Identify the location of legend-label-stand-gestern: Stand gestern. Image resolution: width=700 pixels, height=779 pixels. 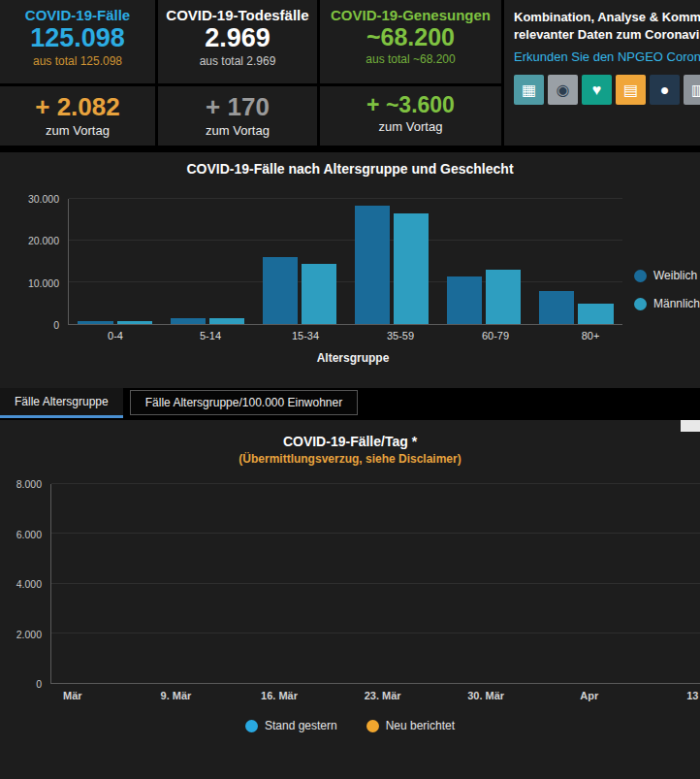
(301, 726).